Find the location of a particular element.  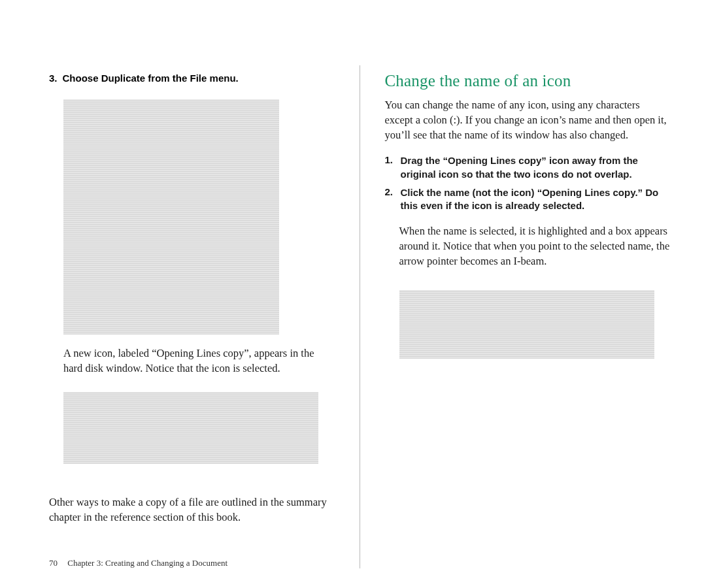

step-3-number: 3. is located at coordinates (54, 78).